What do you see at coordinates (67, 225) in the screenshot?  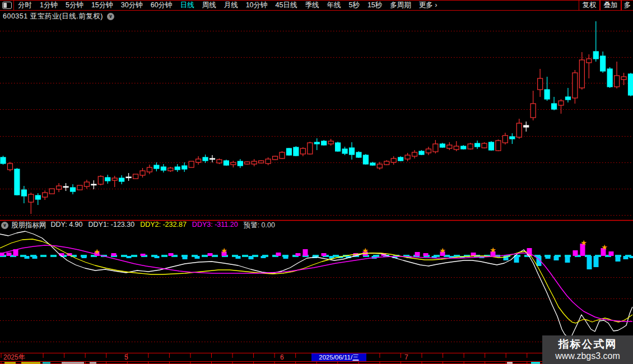 I see `indicator-value-0: DDY: 4.90` at bounding box center [67, 225].